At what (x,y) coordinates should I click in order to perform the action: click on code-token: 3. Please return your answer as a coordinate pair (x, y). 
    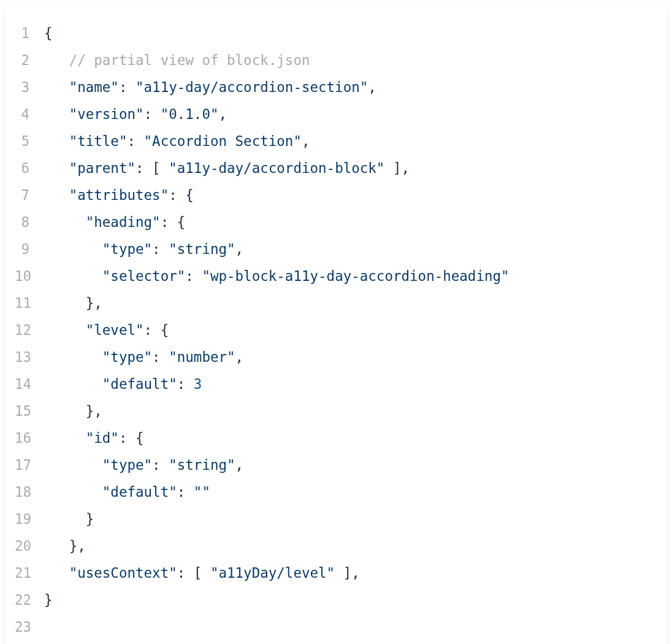
    Looking at the image, I should click on (198, 384).